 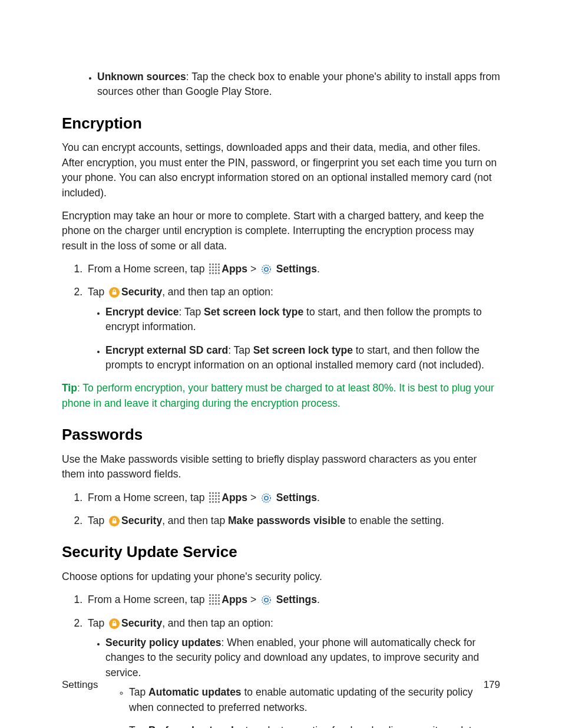 What do you see at coordinates (281, 577) in the screenshot?
I see `paragraph: Choose options for updating your phone's…` at bounding box center [281, 577].